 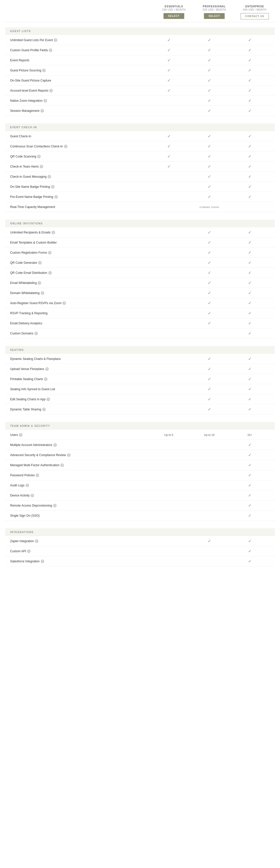 I want to click on feature-label-text: Check-in Team Alerts, so click(x=24, y=166).